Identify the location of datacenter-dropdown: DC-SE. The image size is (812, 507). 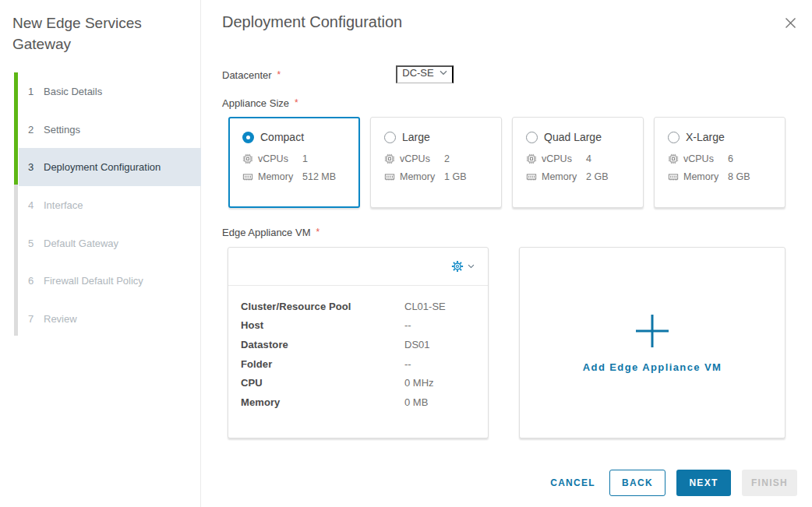
(425, 75).